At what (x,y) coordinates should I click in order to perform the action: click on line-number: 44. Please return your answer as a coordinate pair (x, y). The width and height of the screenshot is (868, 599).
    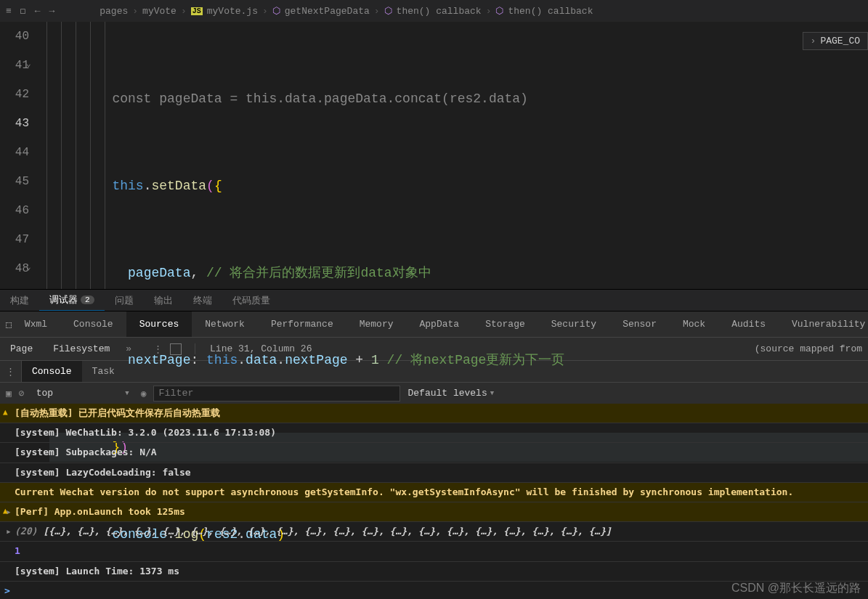
    Looking at the image, I should click on (15, 152).